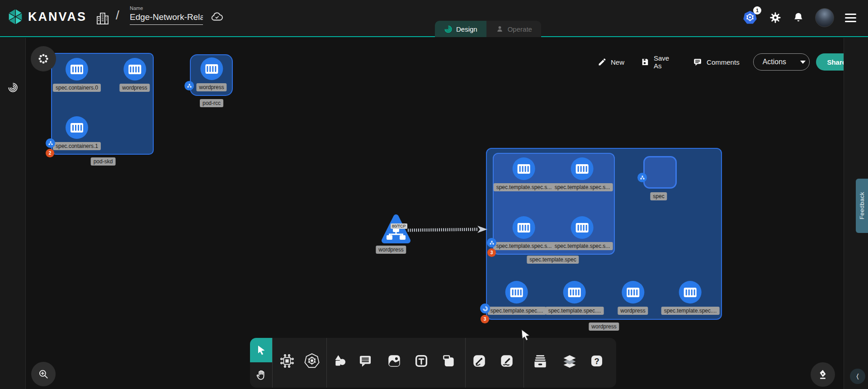 Image resolution: width=868 pixels, height=389 pixels. Describe the element at coordinates (77, 75) in the screenshot. I see `container-node-spec-containers-0: spec.containers.0` at that location.